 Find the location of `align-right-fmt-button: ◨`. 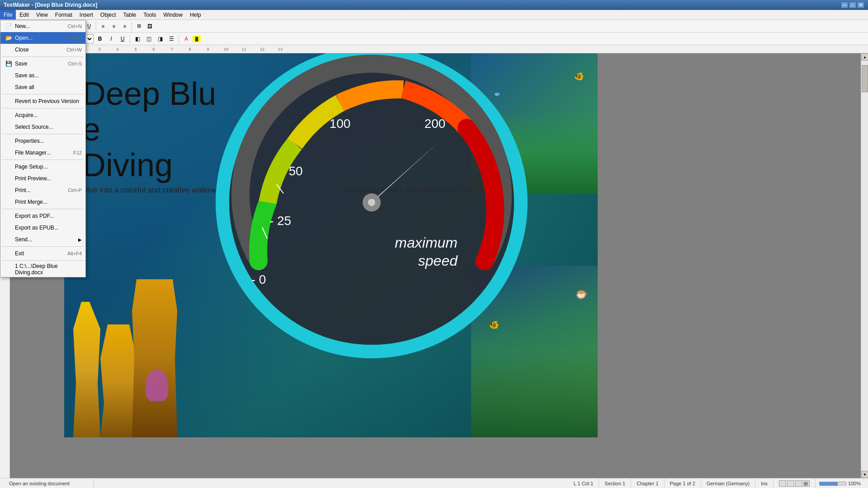

align-right-fmt-button: ◨ is located at coordinates (160, 39).